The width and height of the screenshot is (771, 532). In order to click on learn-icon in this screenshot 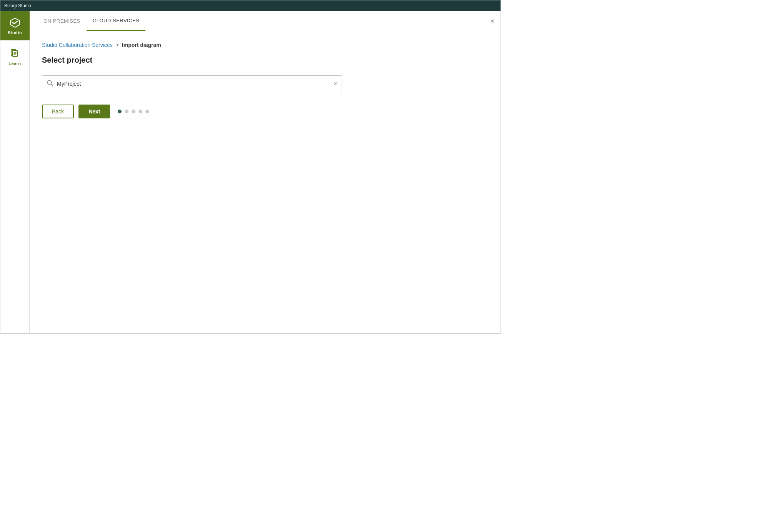, I will do `click(15, 53)`.